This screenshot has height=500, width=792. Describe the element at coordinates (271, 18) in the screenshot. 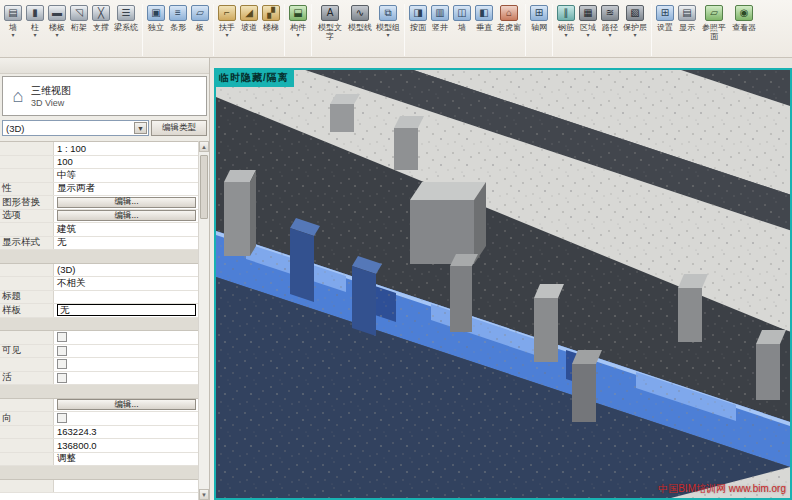

I see `stair-button: ▞楼梯` at that location.